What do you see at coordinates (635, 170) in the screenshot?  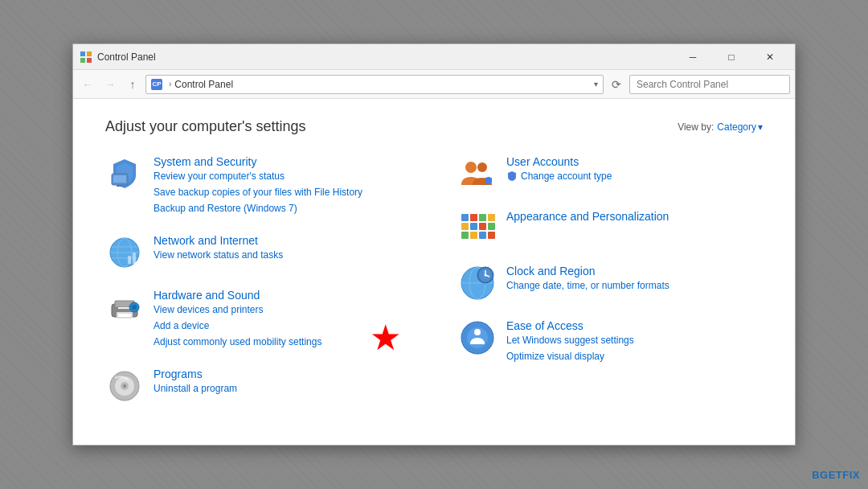 I see `user-accounts-content: User Accounts Change account type` at bounding box center [635, 170].